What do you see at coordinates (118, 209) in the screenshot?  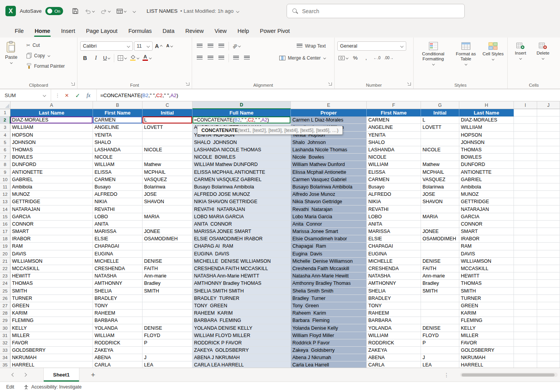 I see `cell-B14: REVATHI` at bounding box center [118, 209].